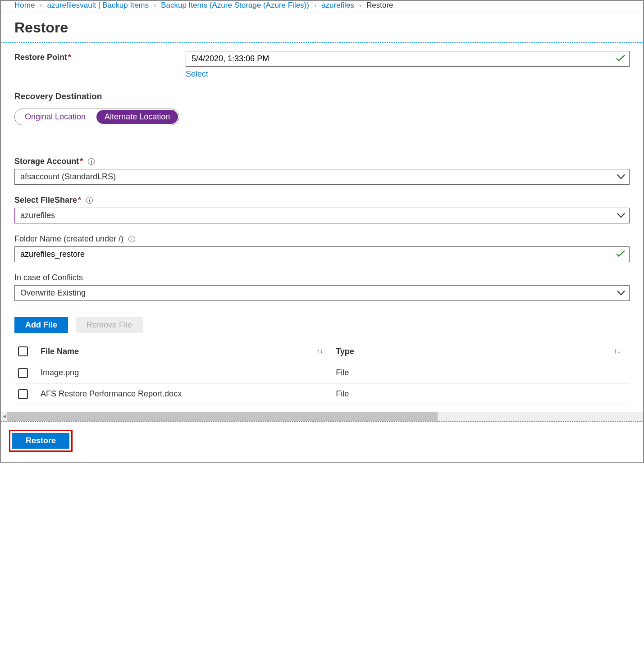  I want to click on breadcrumb-vault: azurefilesvault | Backup Items, so click(98, 5).